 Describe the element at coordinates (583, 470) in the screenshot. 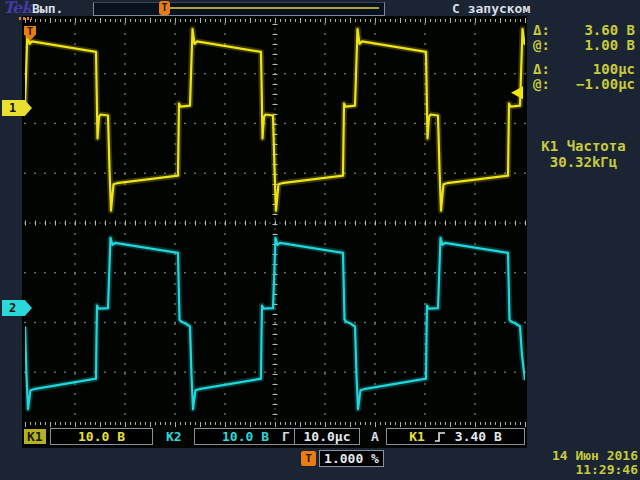

I see `time-value: 11:29:46` at that location.